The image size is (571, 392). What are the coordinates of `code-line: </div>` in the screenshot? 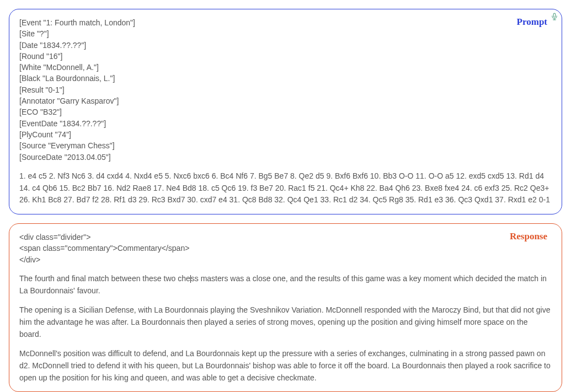 It's located at (286, 260).